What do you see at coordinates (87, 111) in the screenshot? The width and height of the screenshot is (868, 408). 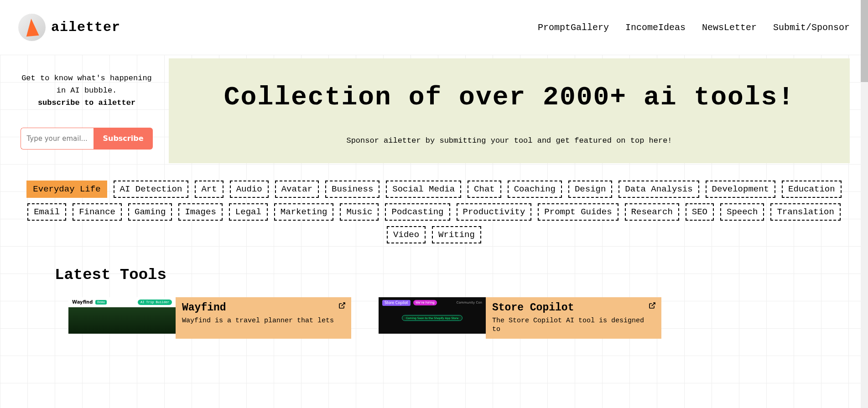 I see `sidebar: Get to know what's happening in AI bubbl…` at bounding box center [87, 111].